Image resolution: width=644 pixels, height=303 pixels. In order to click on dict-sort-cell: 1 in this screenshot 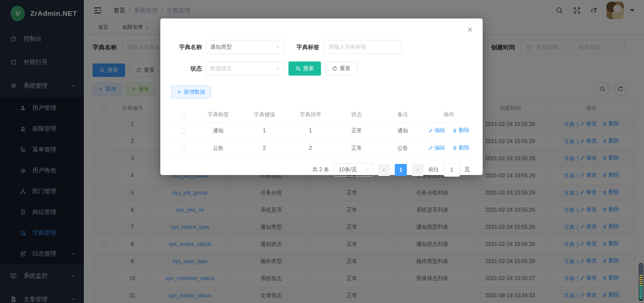, I will do `click(311, 131)`.